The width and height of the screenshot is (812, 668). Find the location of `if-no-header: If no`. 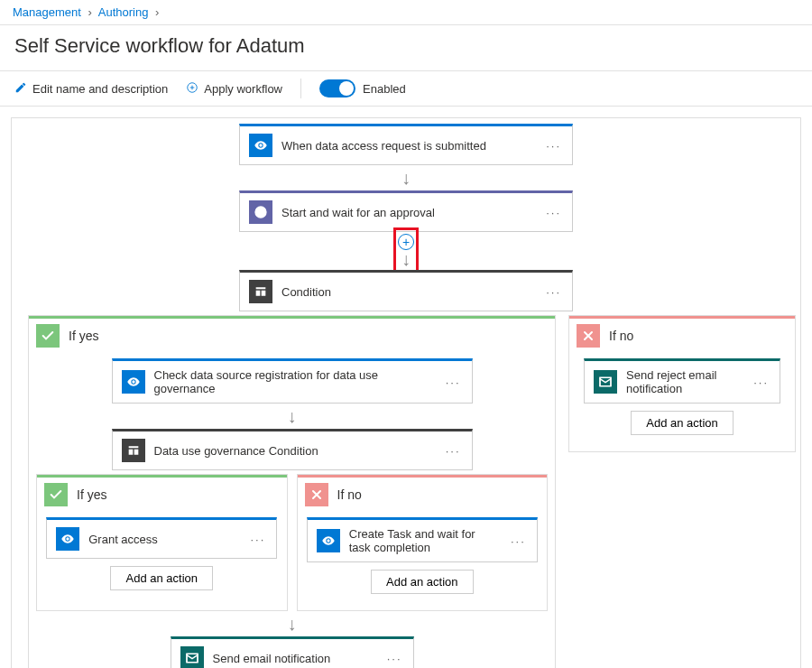

if-no-header: If no is located at coordinates (682, 334).